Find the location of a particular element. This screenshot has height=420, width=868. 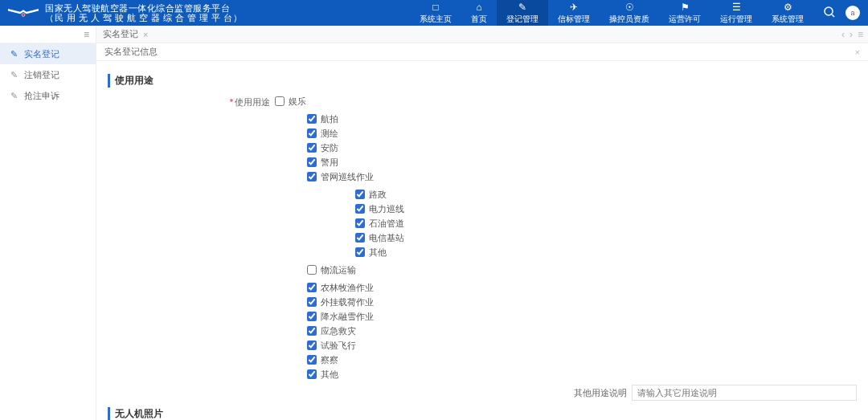

other-desc-input is located at coordinates (744, 393).